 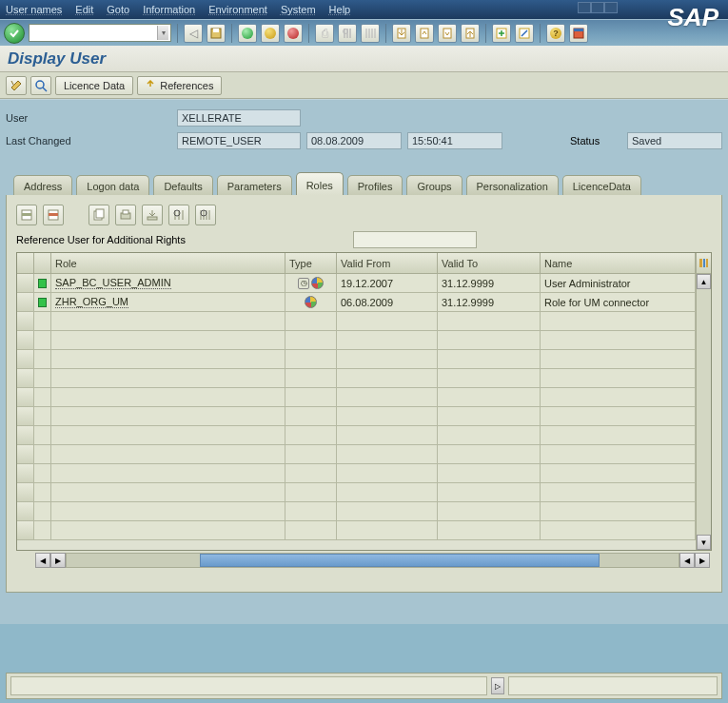 I want to click on print-row-button, so click(x=126, y=215).